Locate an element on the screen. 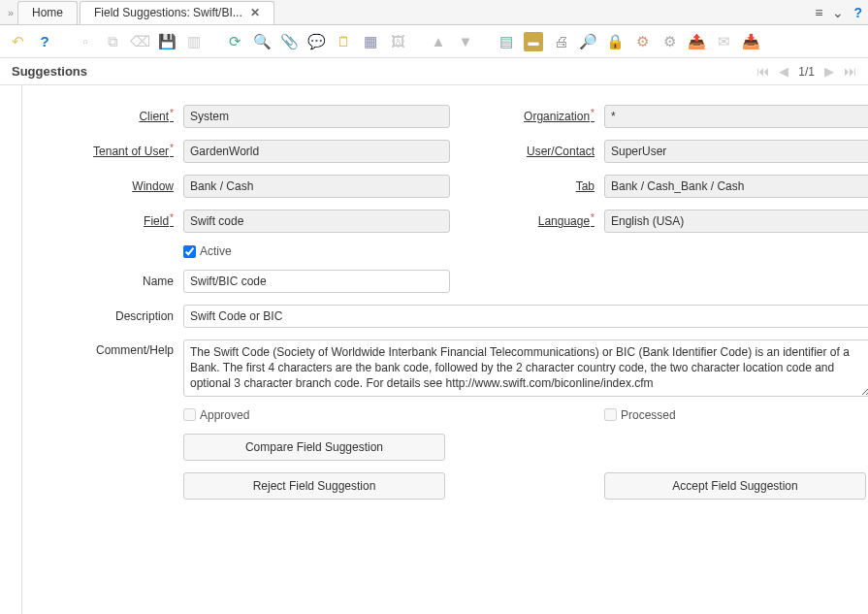  processed-label: Processed is located at coordinates (648, 415).